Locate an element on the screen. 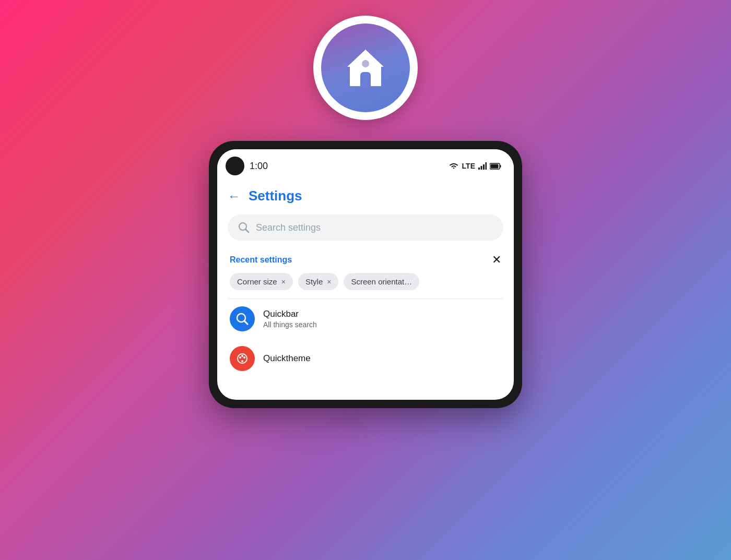 This screenshot has width=731, height=560. status-right: LTE is located at coordinates (475, 166).